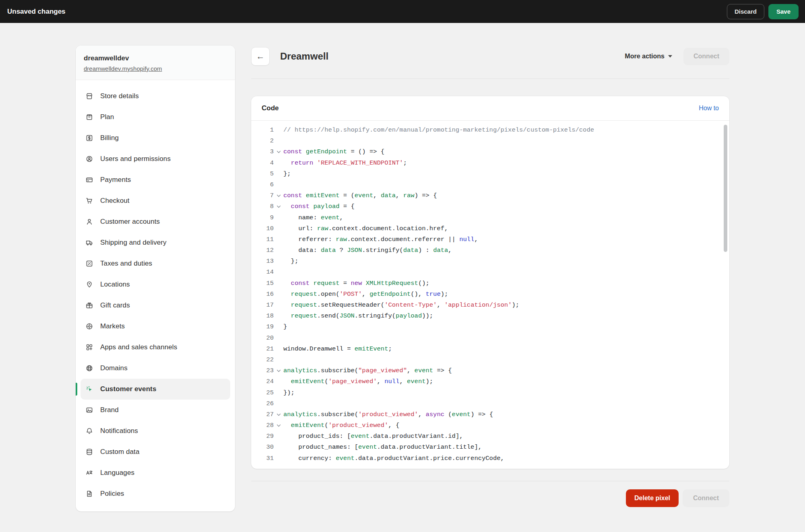  What do you see at coordinates (155, 452) in the screenshot?
I see `sidebar-item-custom-data: Custom data` at bounding box center [155, 452].